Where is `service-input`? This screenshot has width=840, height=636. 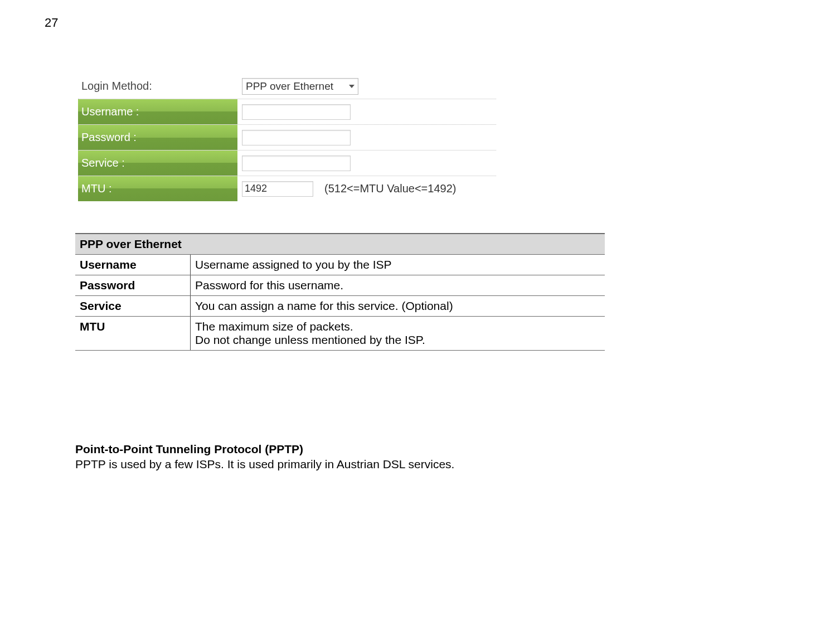 service-input is located at coordinates (297, 163).